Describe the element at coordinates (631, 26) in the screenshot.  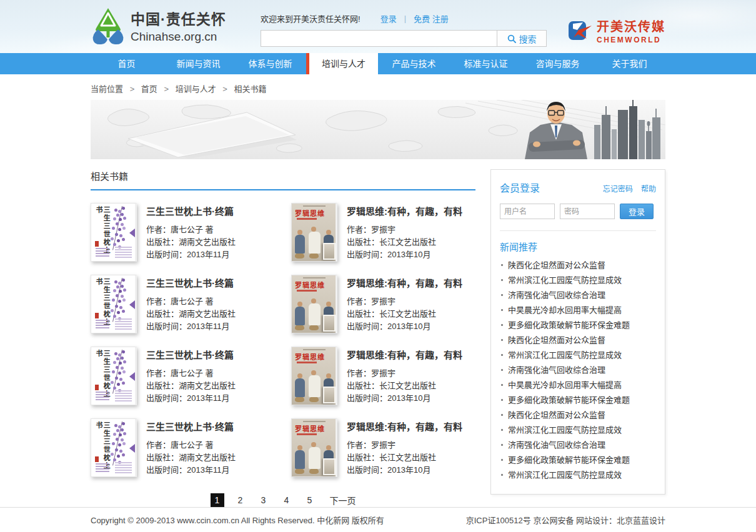
I see `partner-logo-cn: 开美沃传媒` at that location.